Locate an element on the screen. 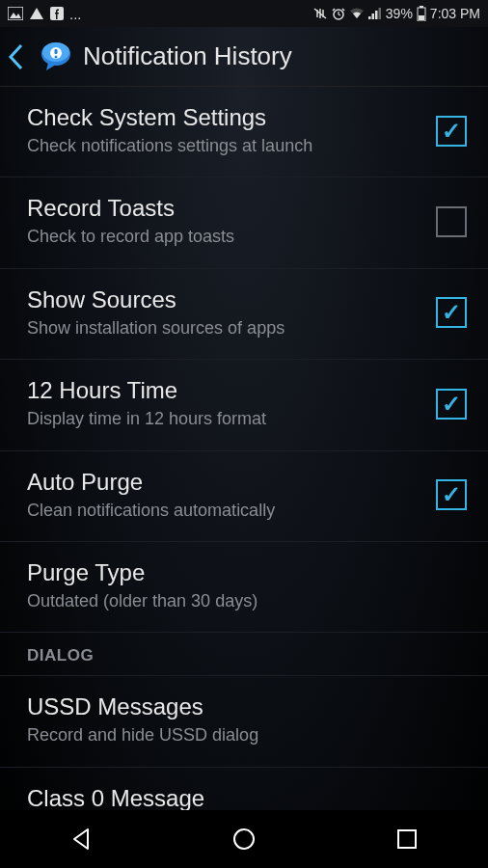  setting-title: Check System Settings is located at coordinates (224, 118).